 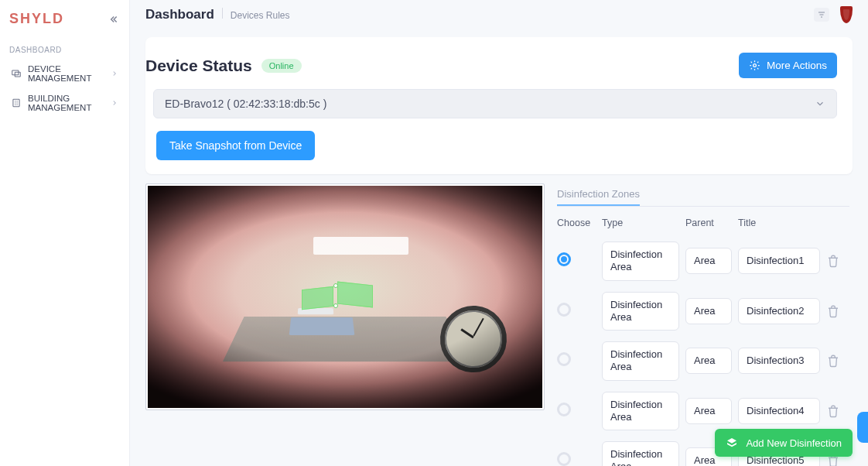 What do you see at coordinates (235, 146) in the screenshot?
I see `take-snapshot-button: Take Snapshot from Device` at bounding box center [235, 146].